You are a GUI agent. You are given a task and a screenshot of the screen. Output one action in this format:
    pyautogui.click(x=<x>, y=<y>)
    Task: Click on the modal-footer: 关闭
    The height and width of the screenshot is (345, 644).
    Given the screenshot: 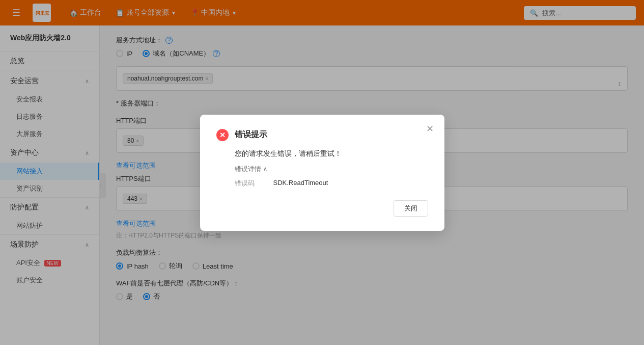 What is the action you would take?
    pyautogui.click(x=322, y=208)
    